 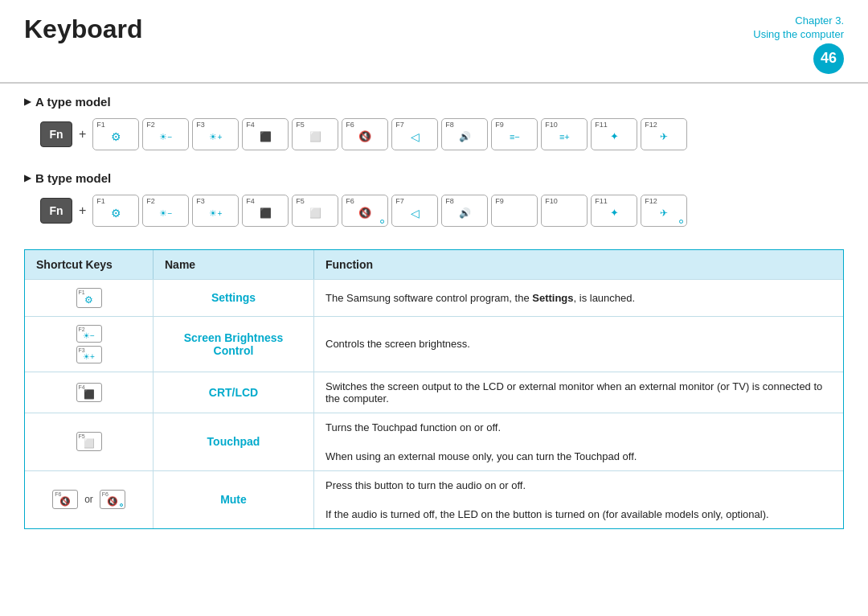 I want to click on page-title: Keyboard, so click(x=389, y=29).